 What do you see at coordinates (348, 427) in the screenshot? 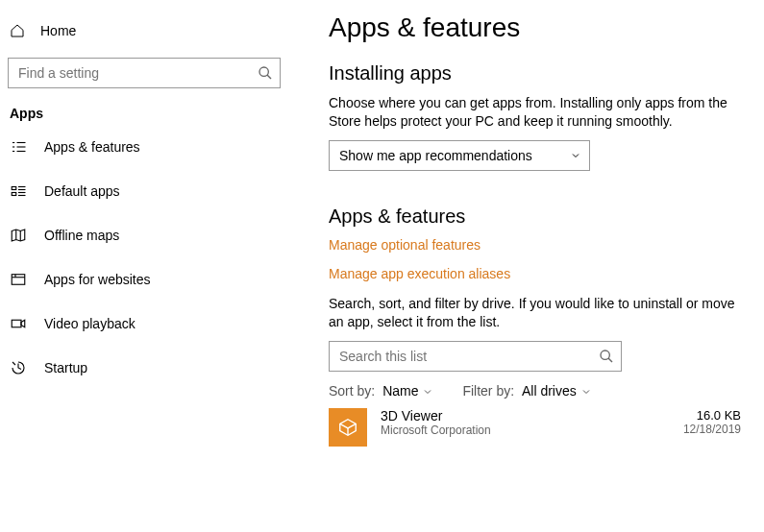
I see `app-icon-3d-viewer` at bounding box center [348, 427].